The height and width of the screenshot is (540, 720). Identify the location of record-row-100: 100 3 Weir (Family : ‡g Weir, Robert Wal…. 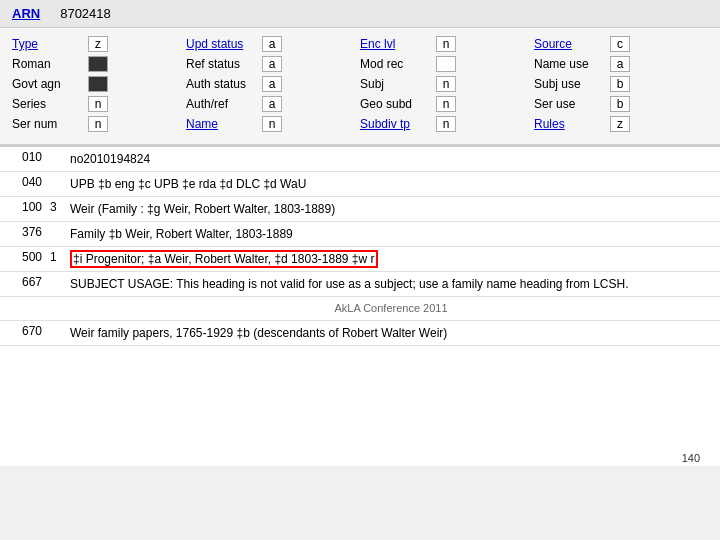
(360, 210).